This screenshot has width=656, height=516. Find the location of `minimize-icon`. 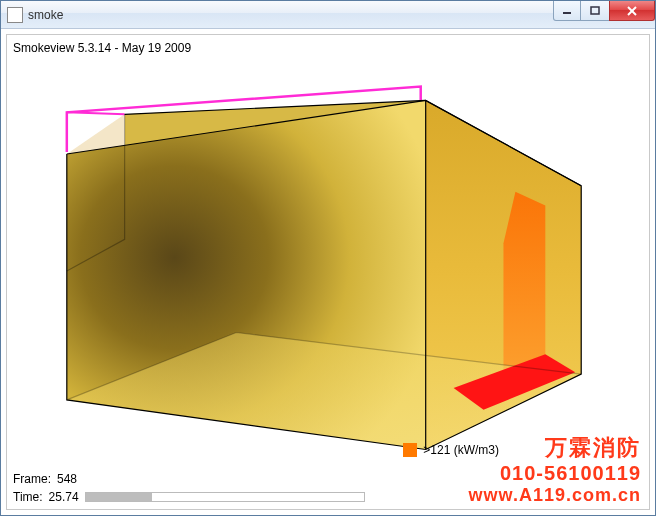

minimize-icon is located at coordinates (567, 11).